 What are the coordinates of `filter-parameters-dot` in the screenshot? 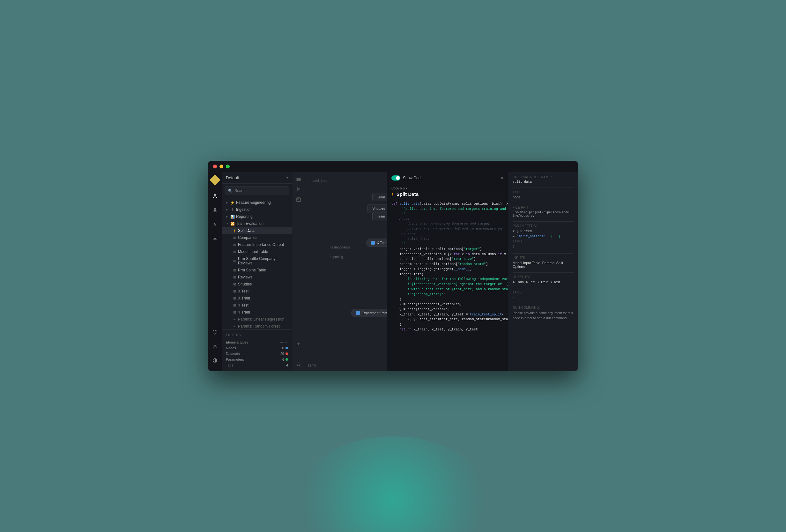 It's located at (287, 360).